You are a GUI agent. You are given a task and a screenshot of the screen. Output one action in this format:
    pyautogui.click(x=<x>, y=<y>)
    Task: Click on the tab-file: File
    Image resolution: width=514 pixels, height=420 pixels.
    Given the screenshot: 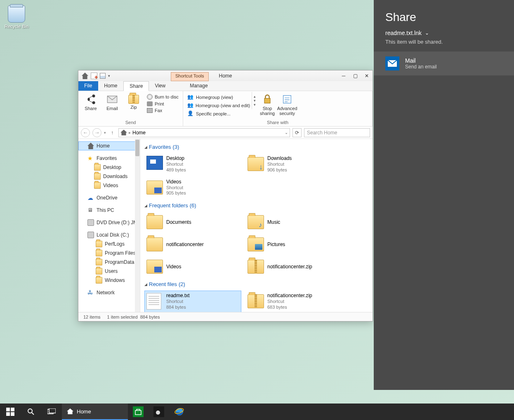 What is the action you would take?
    pyautogui.click(x=88, y=86)
    